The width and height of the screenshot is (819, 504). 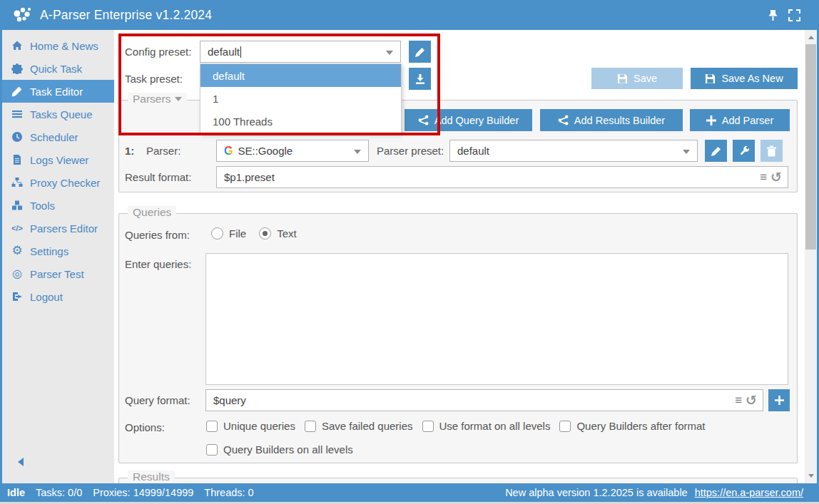 What do you see at coordinates (749, 493) in the screenshot?
I see `update-link: https://en.a-parser.com/` at bounding box center [749, 493].